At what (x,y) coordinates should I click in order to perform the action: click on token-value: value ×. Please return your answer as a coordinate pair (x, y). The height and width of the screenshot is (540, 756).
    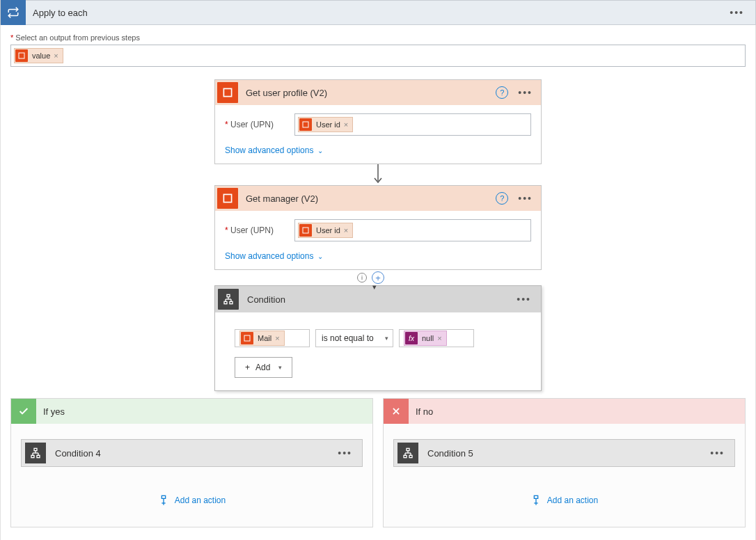
    Looking at the image, I should click on (39, 56).